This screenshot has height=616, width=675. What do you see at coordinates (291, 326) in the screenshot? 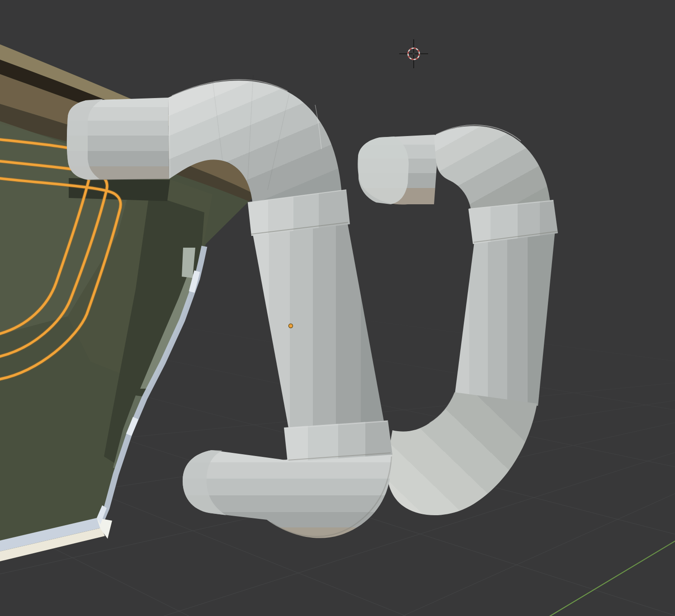
I see `origin-dot` at bounding box center [291, 326].